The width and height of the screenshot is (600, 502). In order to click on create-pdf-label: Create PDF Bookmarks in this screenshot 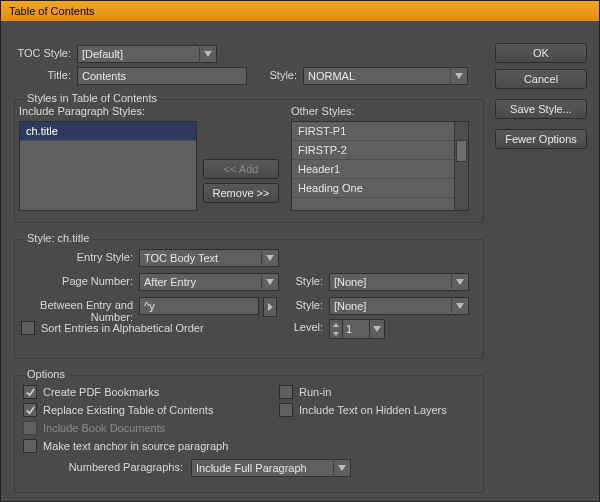, I will do `click(101, 392)`.